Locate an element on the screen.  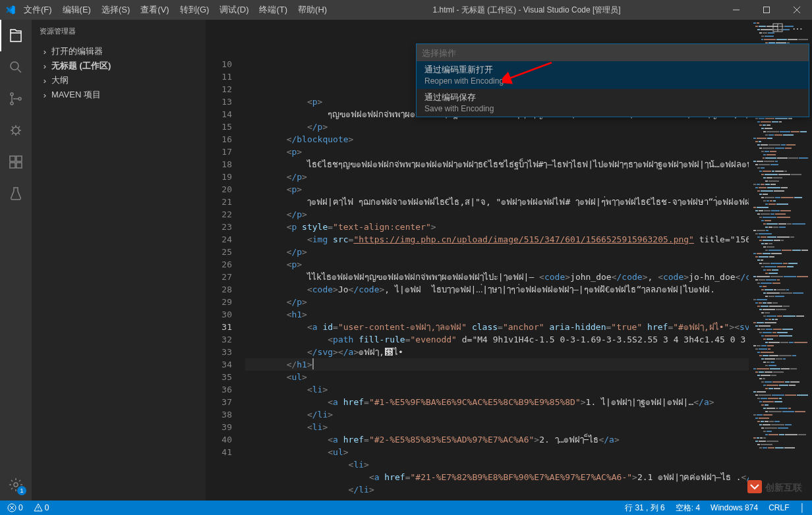
activity-debug is located at coordinates (16, 130).